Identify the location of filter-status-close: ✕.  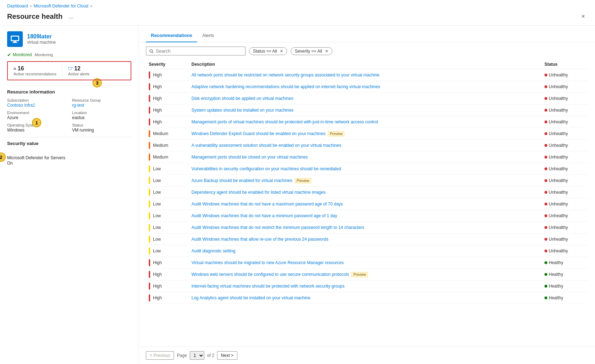
(281, 51).